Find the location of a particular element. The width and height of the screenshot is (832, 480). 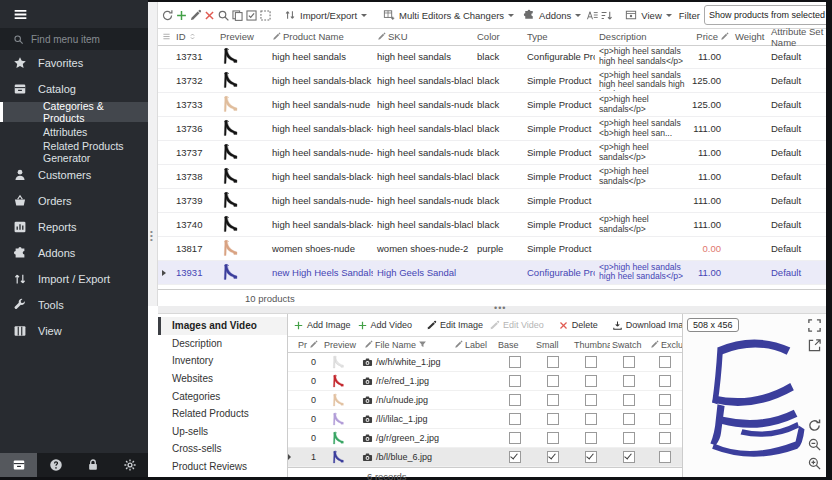

product-row-13739: 13739high heel sandals-nude-37high heel … is located at coordinates (492, 201).